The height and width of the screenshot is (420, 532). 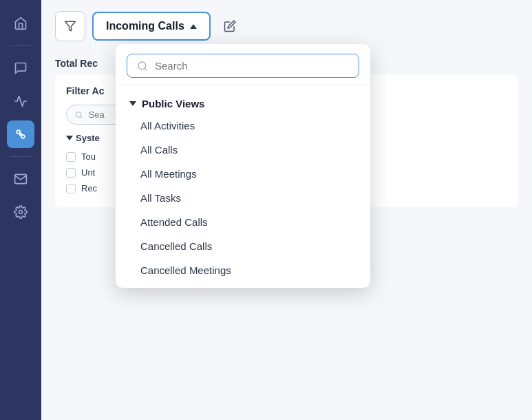 What do you see at coordinates (243, 102) in the screenshot?
I see `dropdown-section-header: Public Views` at bounding box center [243, 102].